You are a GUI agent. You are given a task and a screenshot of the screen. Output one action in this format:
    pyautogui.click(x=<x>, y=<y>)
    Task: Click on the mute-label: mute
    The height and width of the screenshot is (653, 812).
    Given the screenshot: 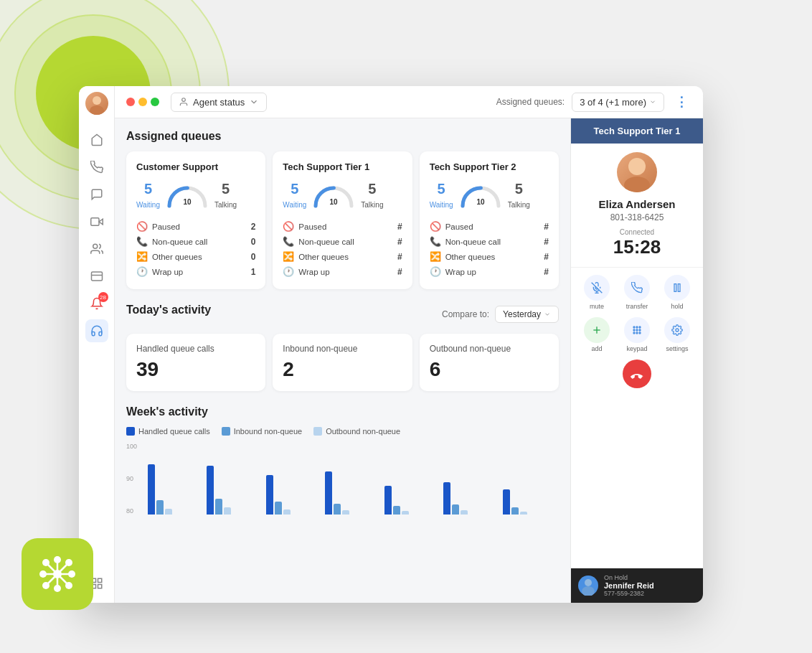 What is the action you would take?
    pyautogui.click(x=597, y=306)
    